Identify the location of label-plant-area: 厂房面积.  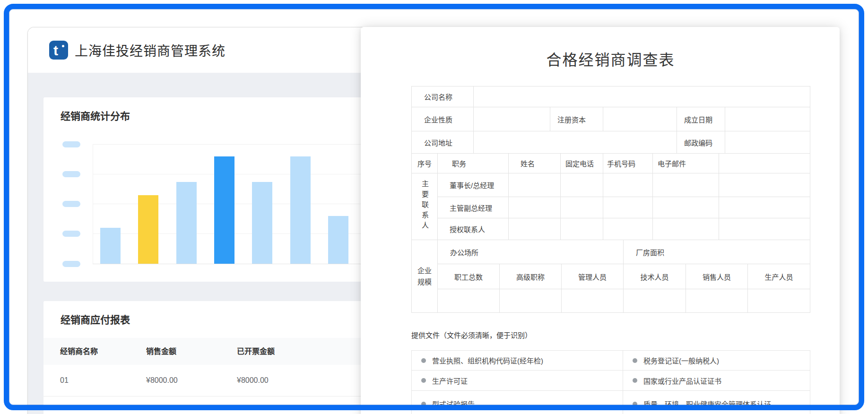
(717, 252).